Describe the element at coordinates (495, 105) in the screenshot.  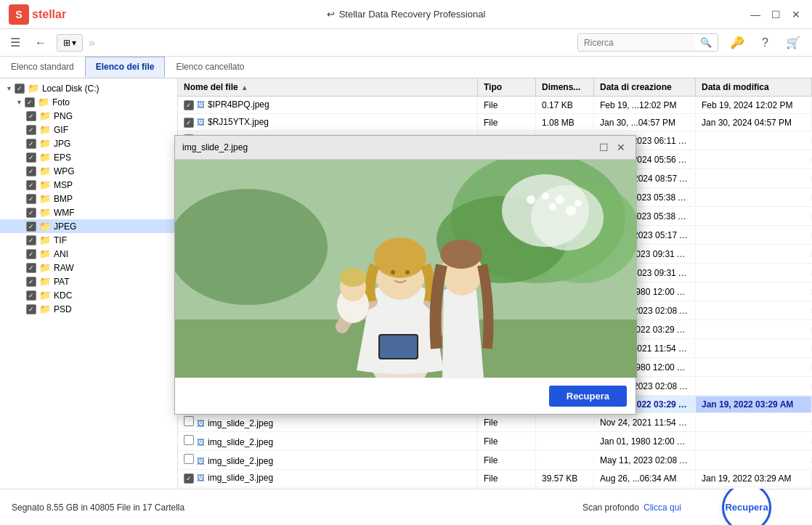
I see `file-row: ✓🖼$IPR4BPQ.jpeg File 0.17 KB Feb 19, ...…` at that location.